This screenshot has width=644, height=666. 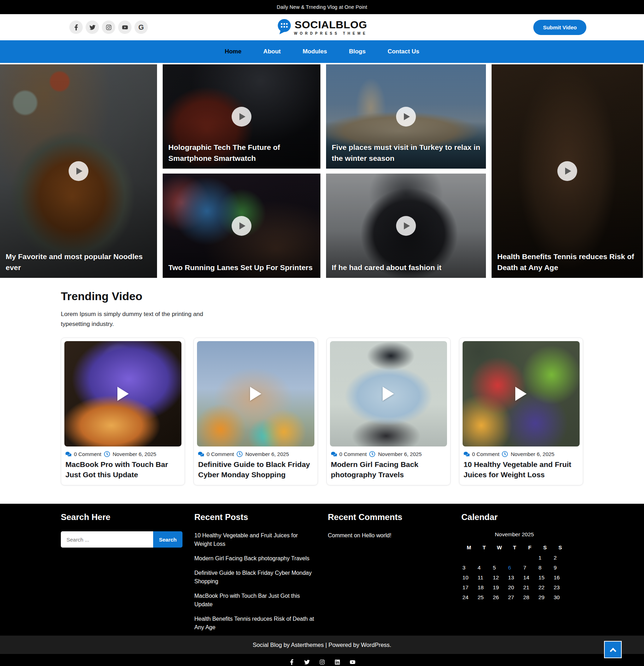 I want to click on nav-item-home: Home, so click(x=233, y=52).